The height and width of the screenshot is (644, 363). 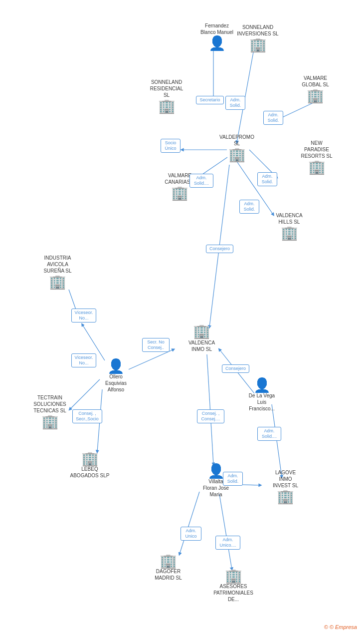 What do you see at coordinates (156, 345) in the screenshot?
I see `badge-secr-no-consej: Secr. NoConsej..` at bounding box center [156, 345].